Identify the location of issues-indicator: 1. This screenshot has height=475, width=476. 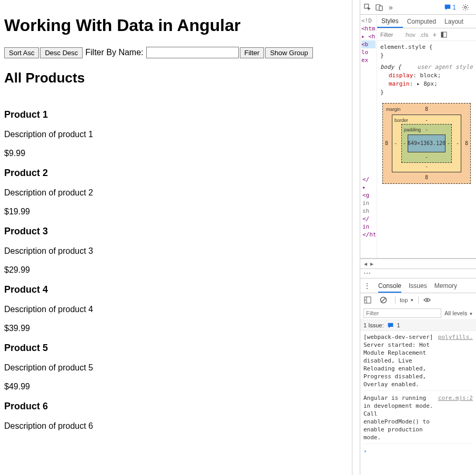
(450, 7).